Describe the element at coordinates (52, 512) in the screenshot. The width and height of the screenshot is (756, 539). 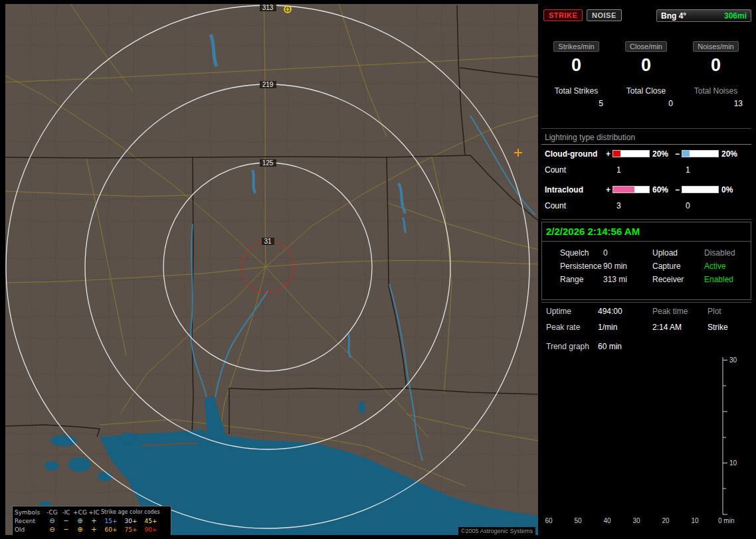
I see `legend-col-neg-cg: -CG` at that location.